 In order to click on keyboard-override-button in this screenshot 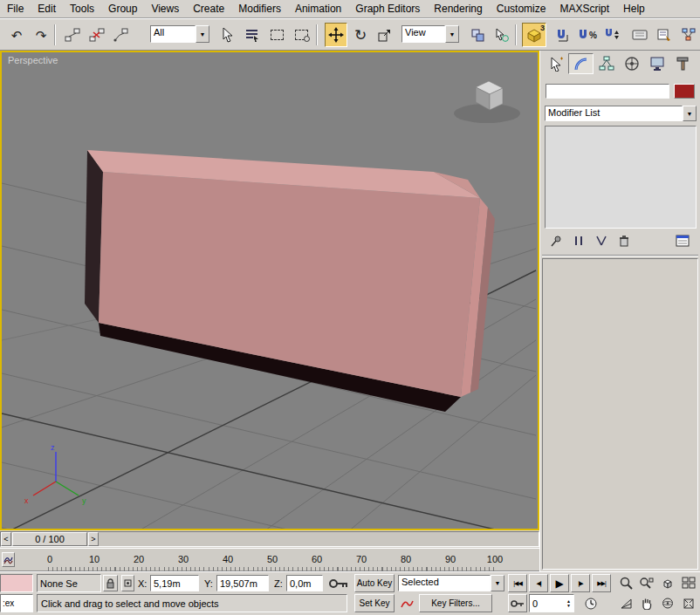, I will do `click(640, 35)`.